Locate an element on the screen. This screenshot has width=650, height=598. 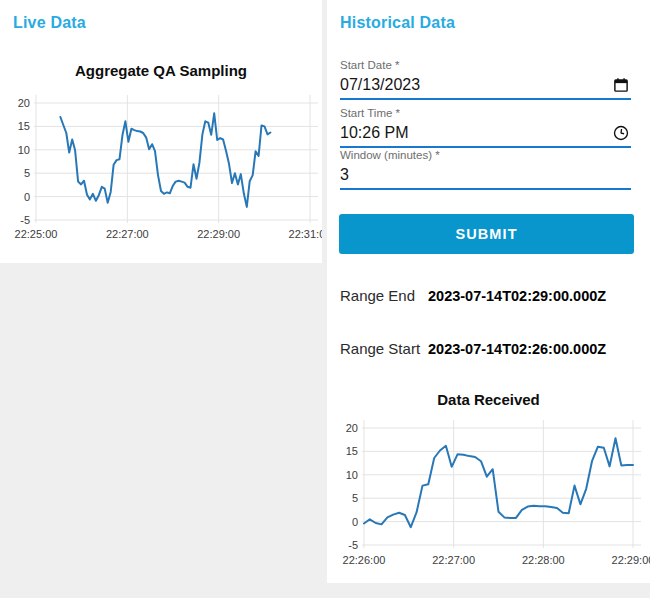
start-time-label: Start Time * is located at coordinates (486, 113).